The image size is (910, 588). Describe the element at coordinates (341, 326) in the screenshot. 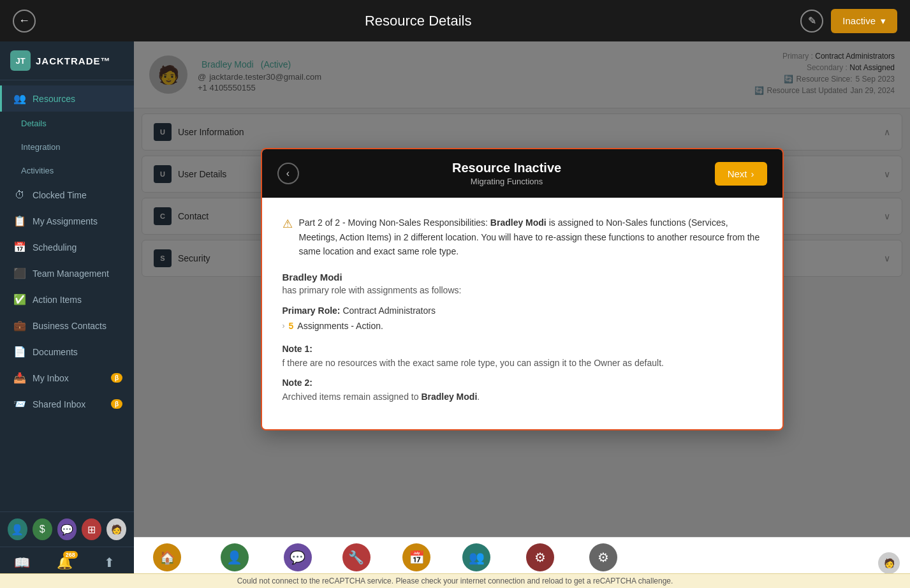

I see `assign-label: Assignments - Action.` at that location.